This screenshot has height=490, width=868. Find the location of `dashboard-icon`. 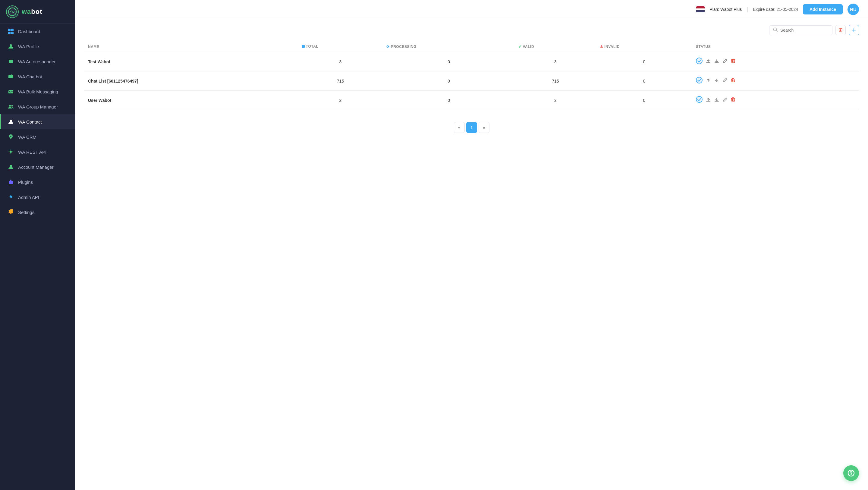

dashboard-icon is located at coordinates (11, 31).